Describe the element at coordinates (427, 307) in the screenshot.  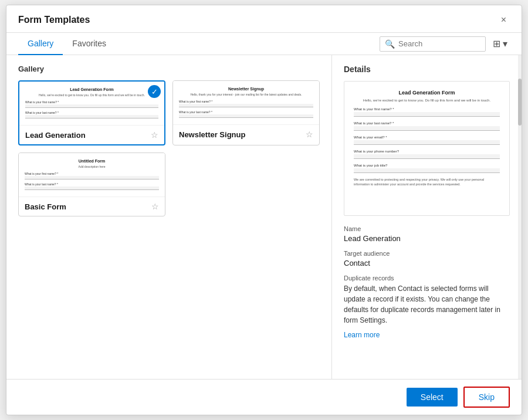
I see `detail-section-duplicate: Duplicate records By default, when Conta…` at that location.